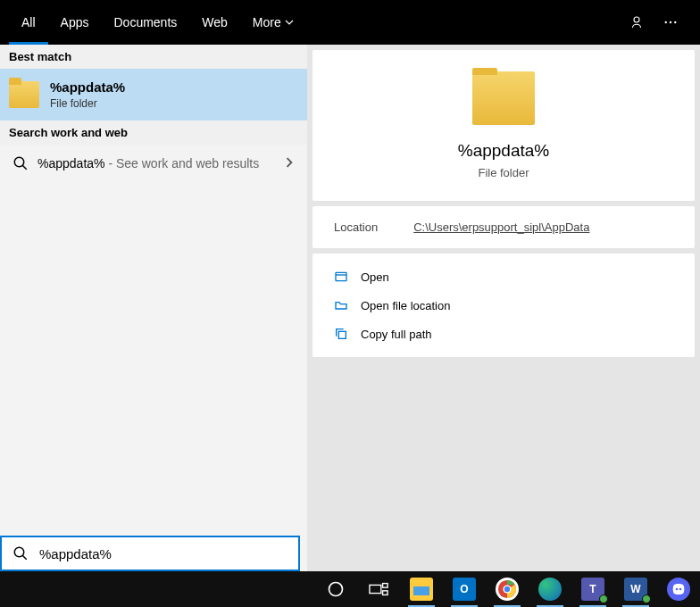 This screenshot has width=700, height=607. Describe the element at coordinates (29, 22) in the screenshot. I see `tab-label: All` at that location.